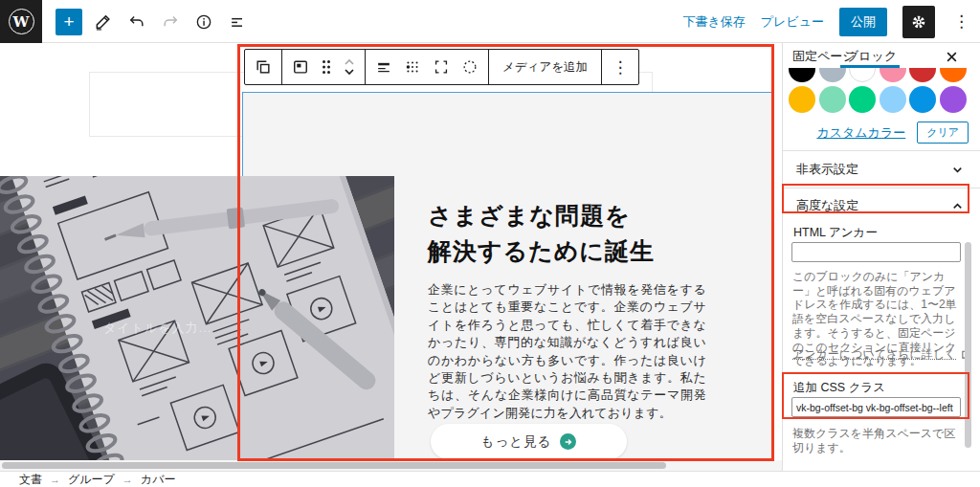 This screenshot has height=487, width=980. What do you see at coordinates (470, 67) in the screenshot?
I see `duotone-filter-button` at bounding box center [470, 67].